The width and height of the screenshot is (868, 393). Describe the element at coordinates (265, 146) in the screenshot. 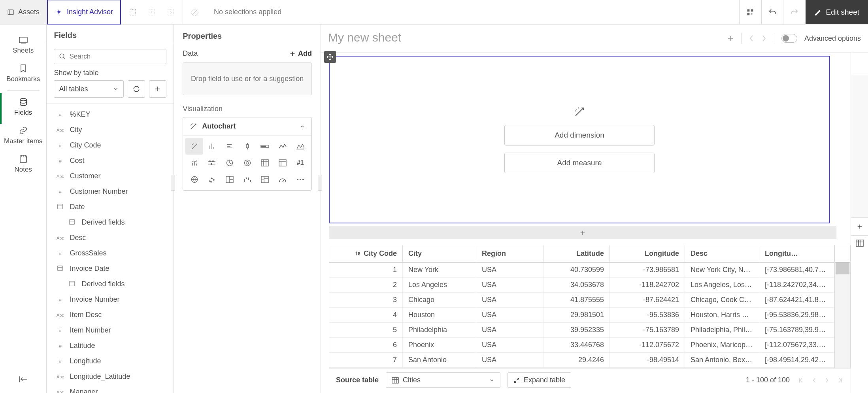

I see `chart-bullet-icon` at that location.